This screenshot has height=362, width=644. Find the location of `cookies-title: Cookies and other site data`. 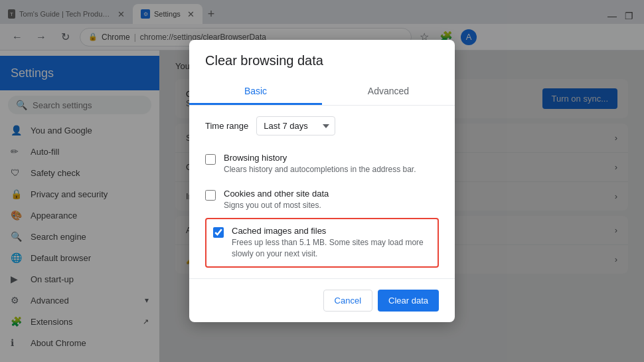

cookies-title: Cookies and other site data is located at coordinates (276, 194).